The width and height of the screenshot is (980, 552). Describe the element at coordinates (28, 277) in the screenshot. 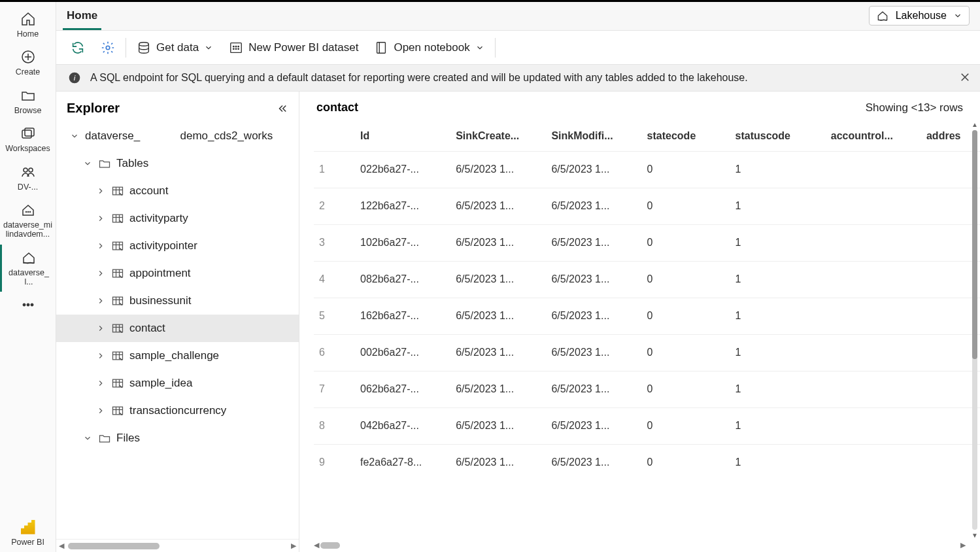

I see `left-nav-rail: Home Create Browse Workspaces DV-...` at that location.